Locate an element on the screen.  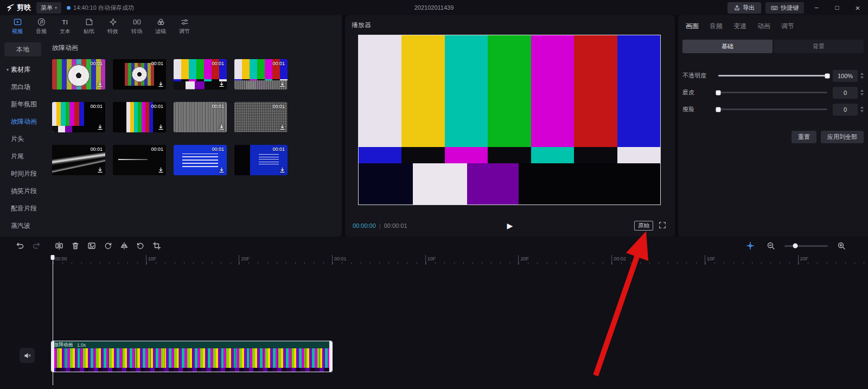
sidebar-item: ▾ 新年氛围 is located at coordinates (23, 104).